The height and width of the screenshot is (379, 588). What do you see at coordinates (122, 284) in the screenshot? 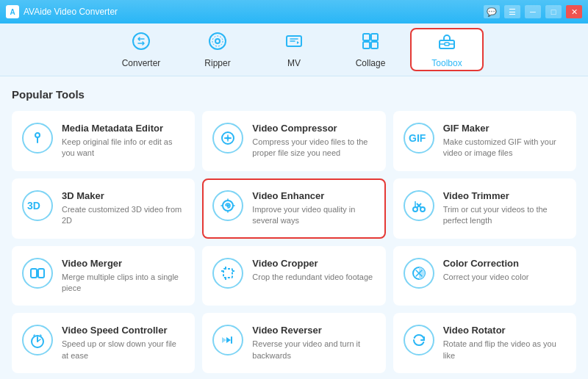
I see `tool-desc-video-merger: Merge multiple clips into a single piece` at bounding box center [122, 284].